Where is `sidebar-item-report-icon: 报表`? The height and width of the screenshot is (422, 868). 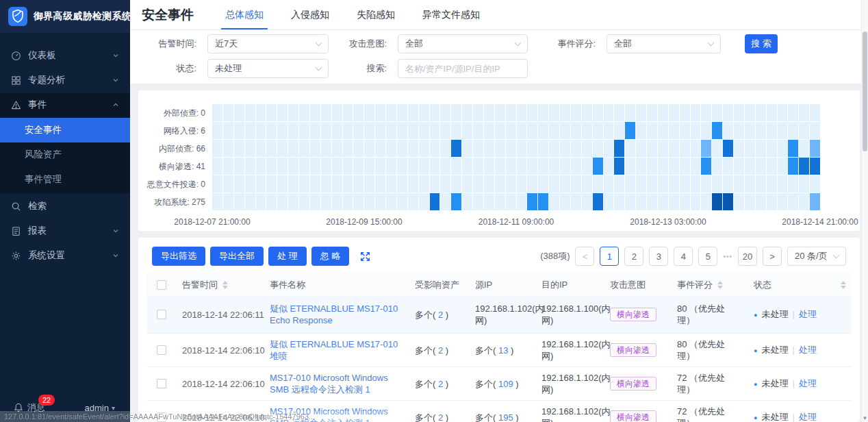 sidebar-item-report-icon: 报表 is located at coordinates (65, 231).